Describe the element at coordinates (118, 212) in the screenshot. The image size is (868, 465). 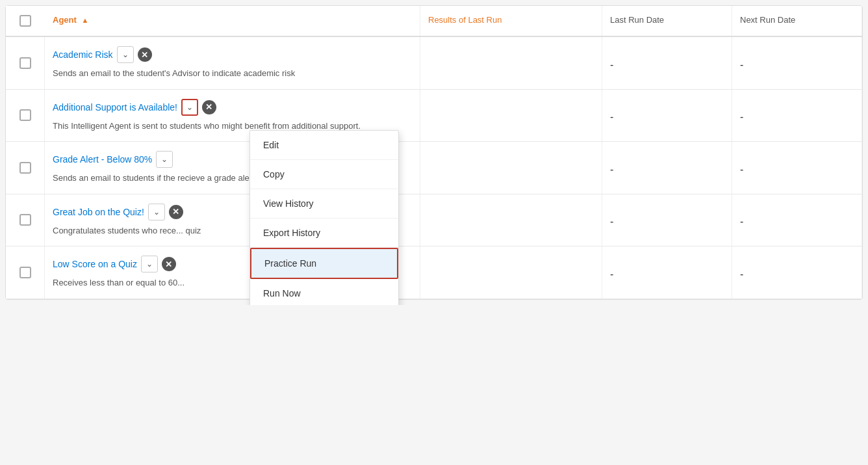
I see `agent-title-row: Great Job on the Quiz! ⌄ ✕` at that location.